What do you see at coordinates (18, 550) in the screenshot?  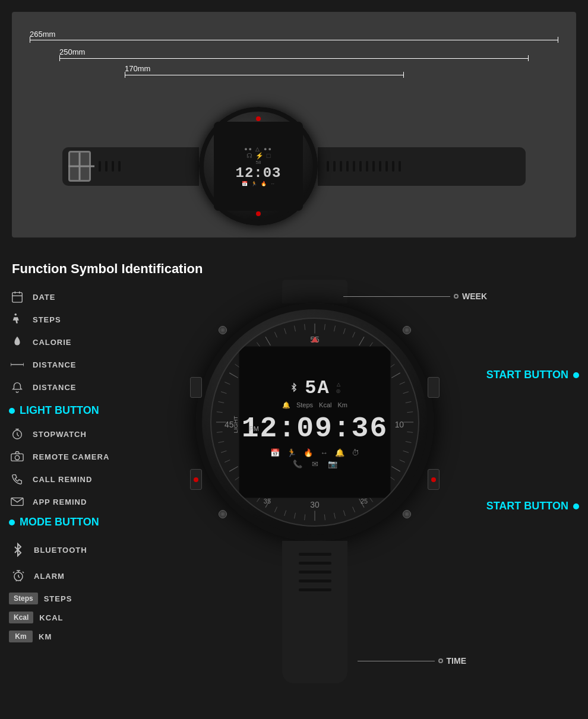 I see `bluetooth-icon` at bounding box center [18, 550].